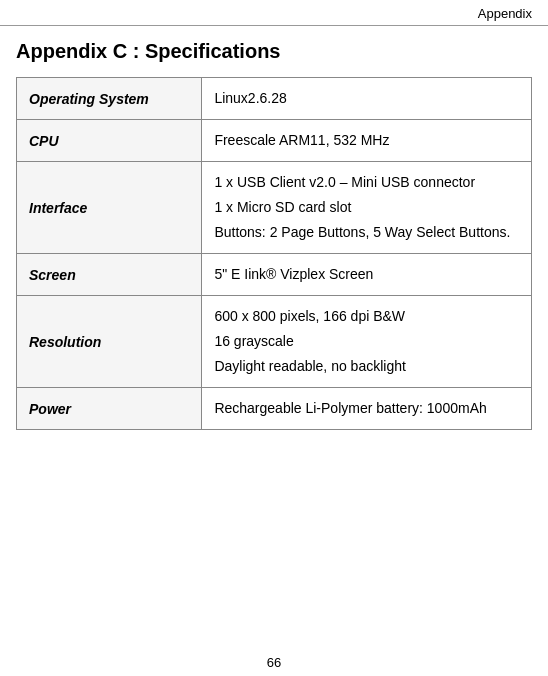  I want to click on spec-value-line: 5" E Iink® Vizplex Screen, so click(366, 274).